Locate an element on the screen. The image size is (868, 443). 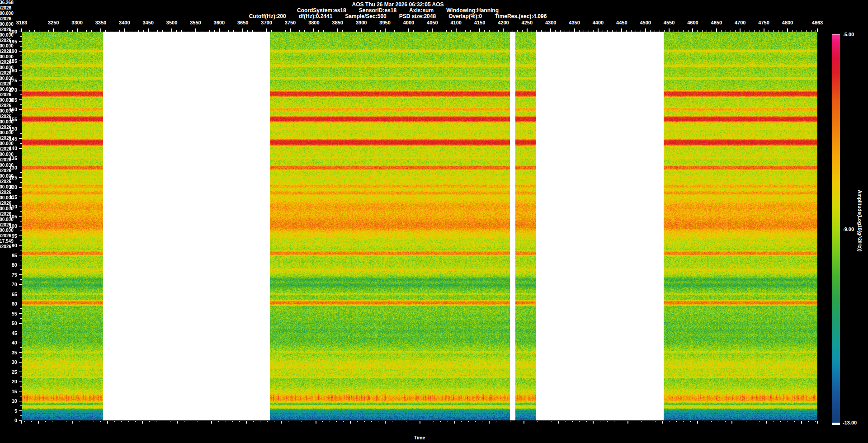
frequency-axis-label: 60 is located at coordinates (9, 304).